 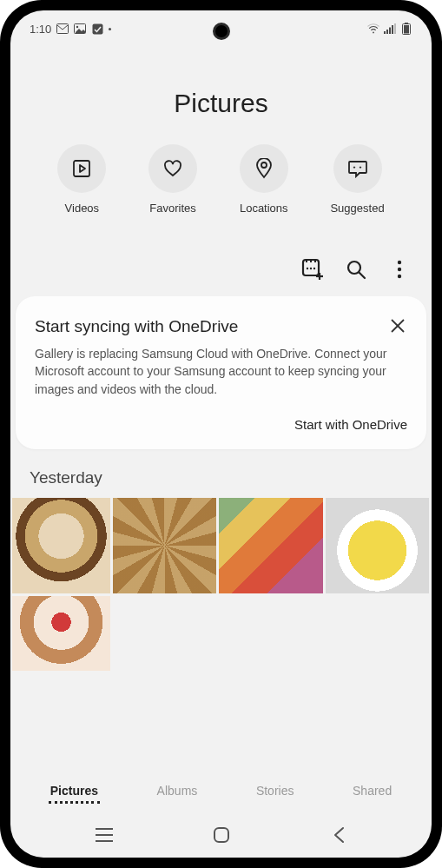 I want to click on suggested-icon, so click(x=358, y=169).